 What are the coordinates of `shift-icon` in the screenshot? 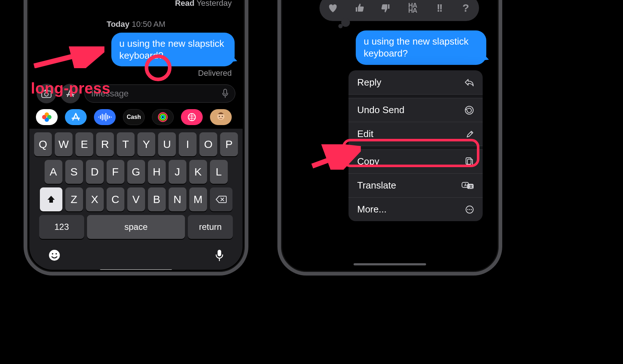 It's located at (51, 199).